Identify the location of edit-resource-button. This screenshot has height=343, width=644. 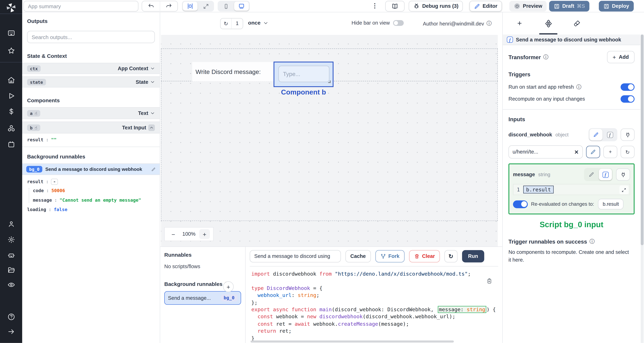
(593, 152).